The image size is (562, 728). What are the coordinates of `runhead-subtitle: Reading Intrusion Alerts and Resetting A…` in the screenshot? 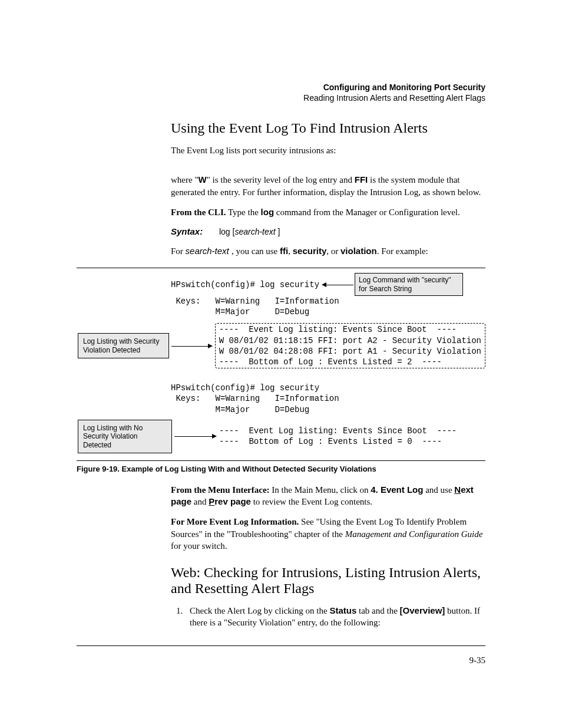 It's located at (281, 98).